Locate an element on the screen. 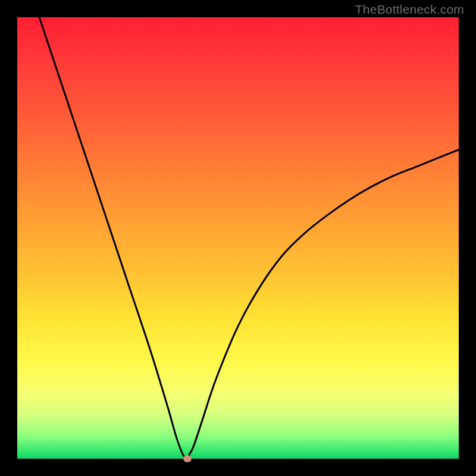  watermark-text: TheBottleneck.com is located at coordinates (409, 10).